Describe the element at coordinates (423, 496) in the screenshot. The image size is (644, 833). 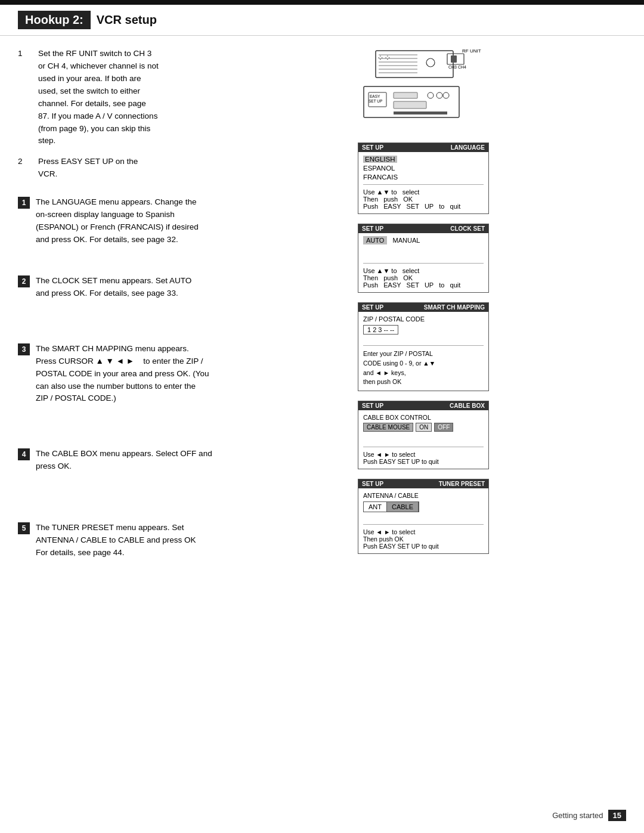
I see `antenna-cable-label: ANTENNA / CABLE` at that location.